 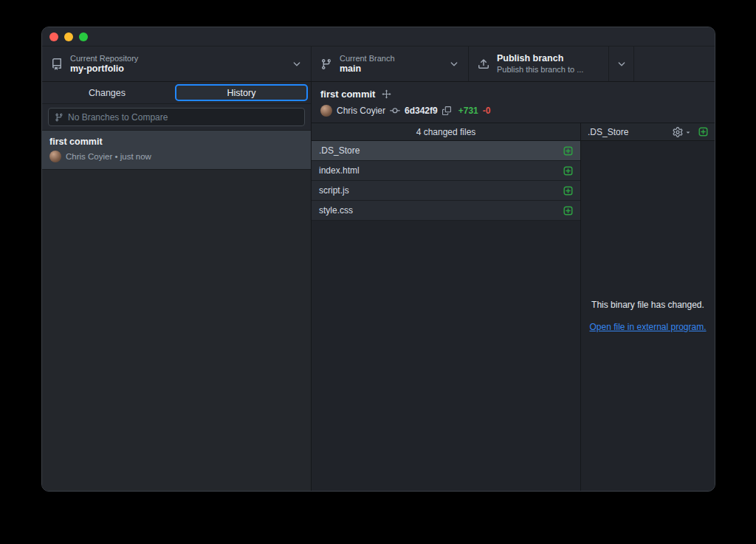 I want to click on commit-list-item: first commit Chris Coyier • just now, so click(x=176, y=151).